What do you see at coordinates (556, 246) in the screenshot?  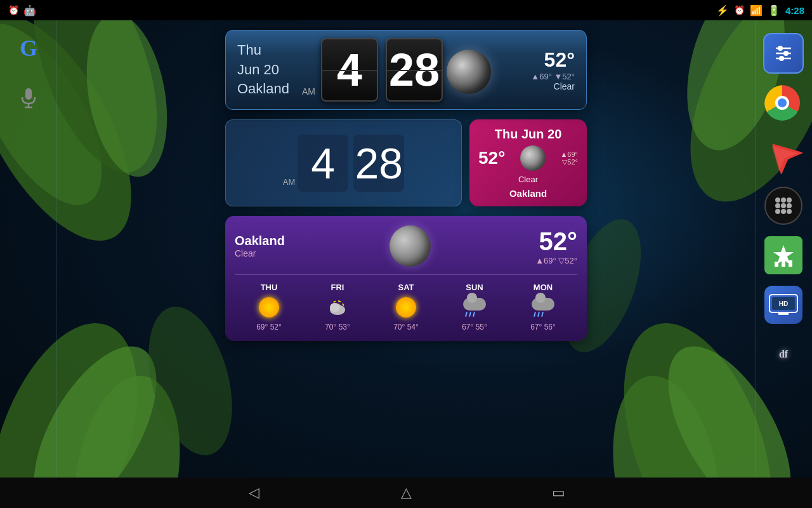 I see `purple-temp-info: 52° ▲69° ▽52°` at bounding box center [556, 246].